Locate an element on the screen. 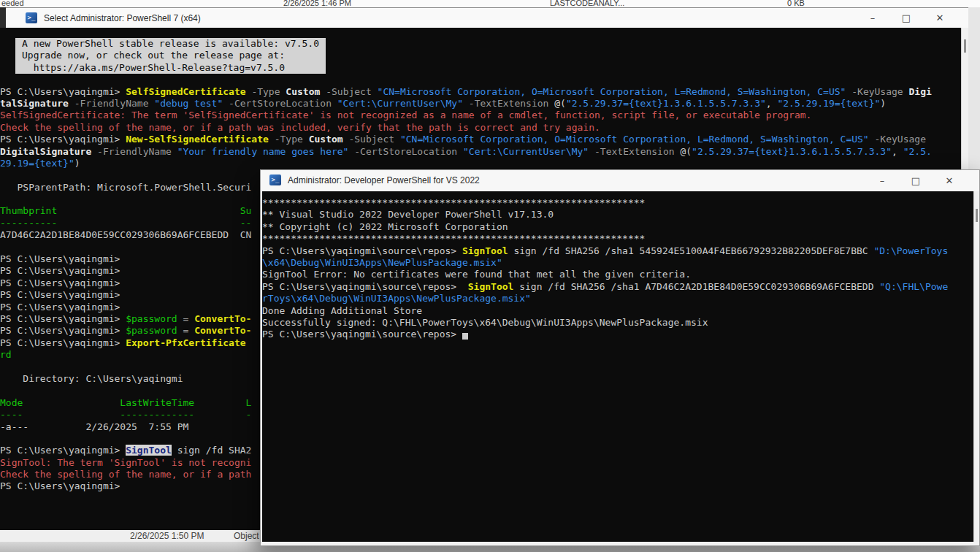  back-window-title: Select Administrator: PowerShell 7 (x64) is located at coordinates (123, 18).